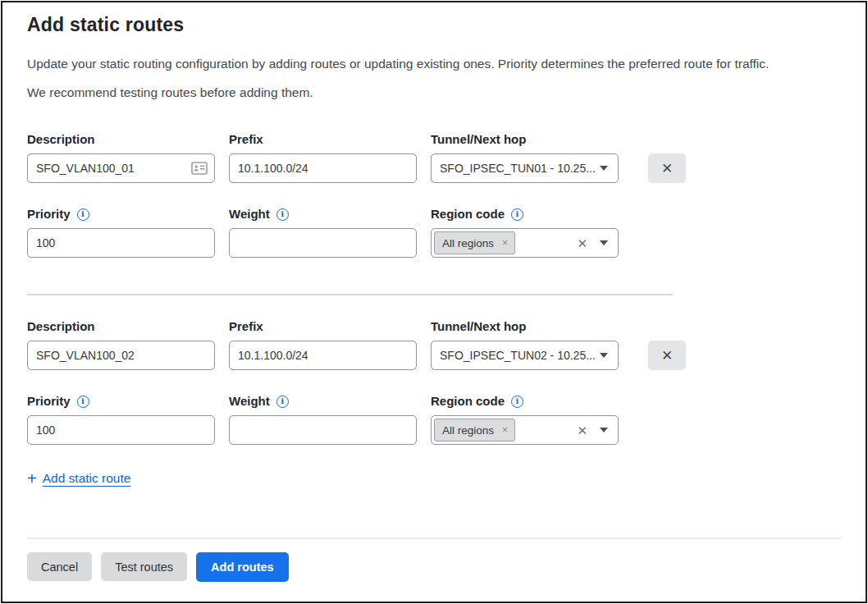  What do you see at coordinates (434, 345) in the screenshot?
I see `route2-row1: Description Prefix Tunnel/Next hop SFO_I…` at bounding box center [434, 345].